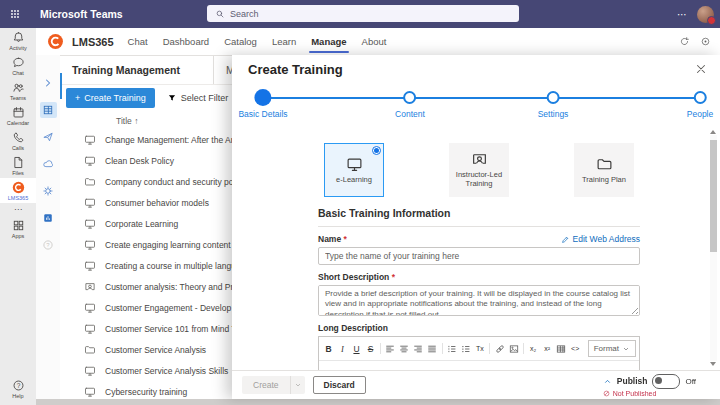 The width and height of the screenshot is (720, 405). Describe the element at coordinates (356, 348) in the screenshot. I see `underline-button: U` at that location.